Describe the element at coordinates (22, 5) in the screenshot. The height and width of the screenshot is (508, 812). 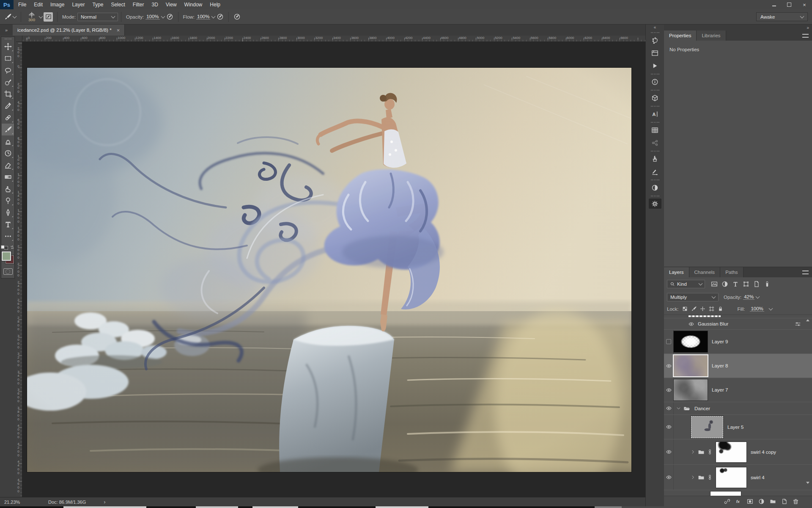
I see `menu-item-file: File` at that location.